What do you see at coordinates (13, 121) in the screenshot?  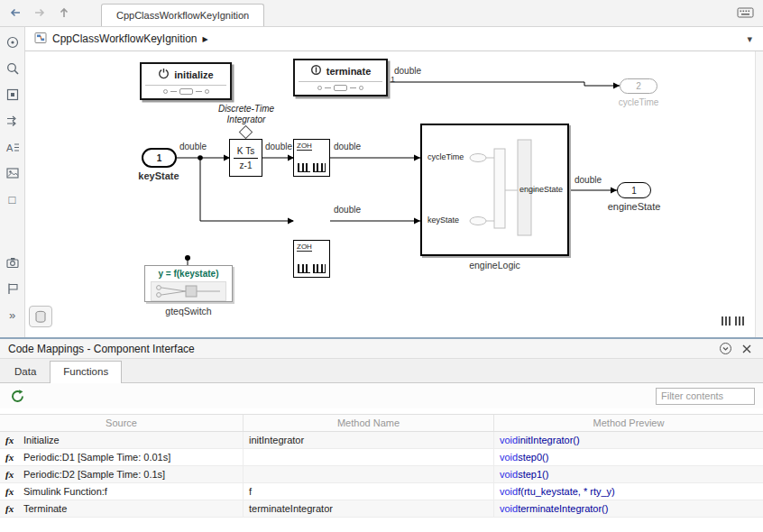 I see `signal-routing-icon` at bounding box center [13, 121].